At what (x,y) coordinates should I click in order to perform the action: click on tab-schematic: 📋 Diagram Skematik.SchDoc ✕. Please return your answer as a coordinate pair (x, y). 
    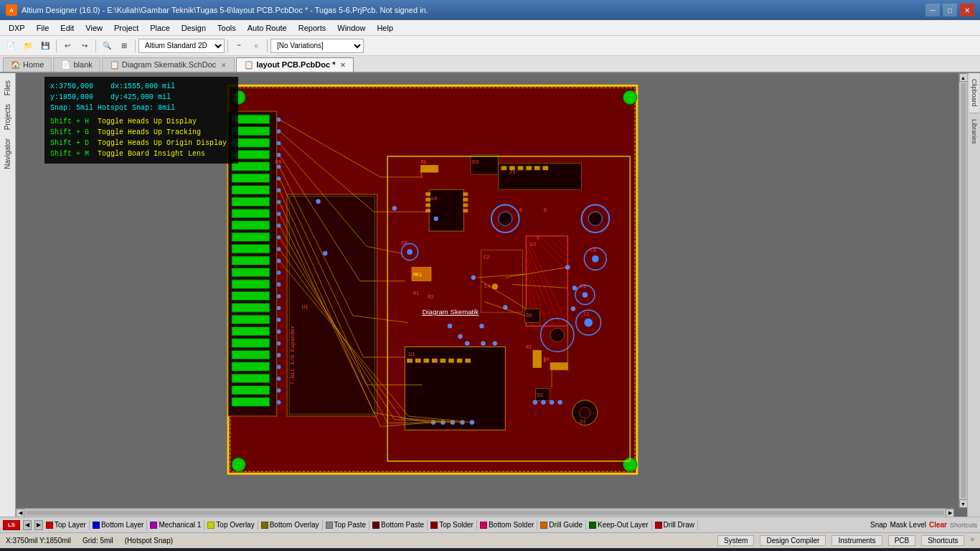
    Looking at the image, I should click on (169, 65).